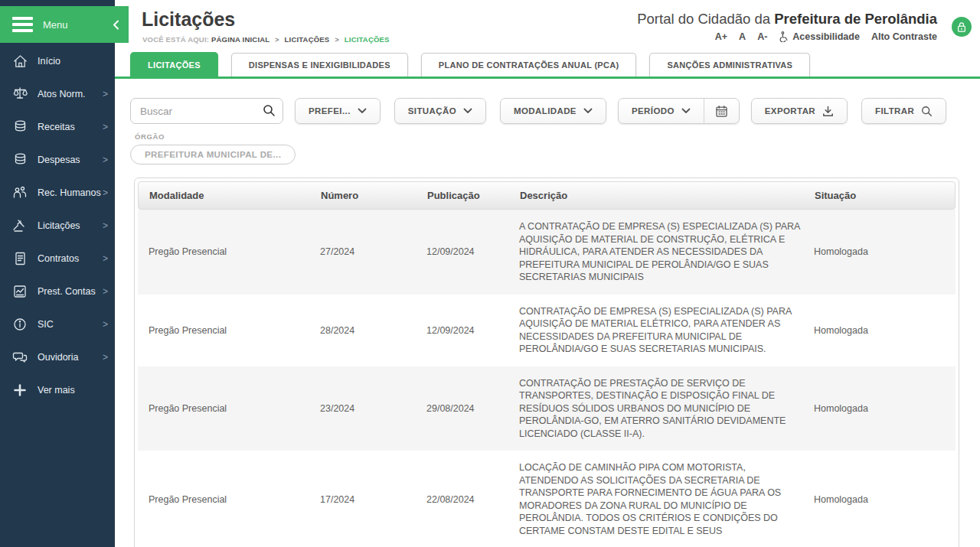 The height and width of the screenshot is (547, 980). What do you see at coordinates (240, 40) in the screenshot?
I see `breadcrumb-item-home: PÁGINA INICIAL` at bounding box center [240, 40].